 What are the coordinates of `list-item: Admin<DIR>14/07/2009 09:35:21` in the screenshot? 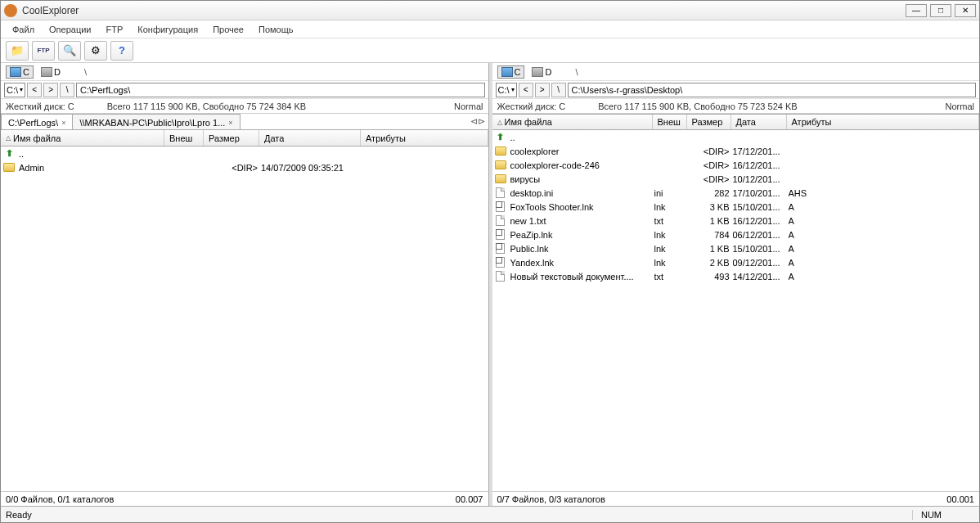 It's located at (245, 167).